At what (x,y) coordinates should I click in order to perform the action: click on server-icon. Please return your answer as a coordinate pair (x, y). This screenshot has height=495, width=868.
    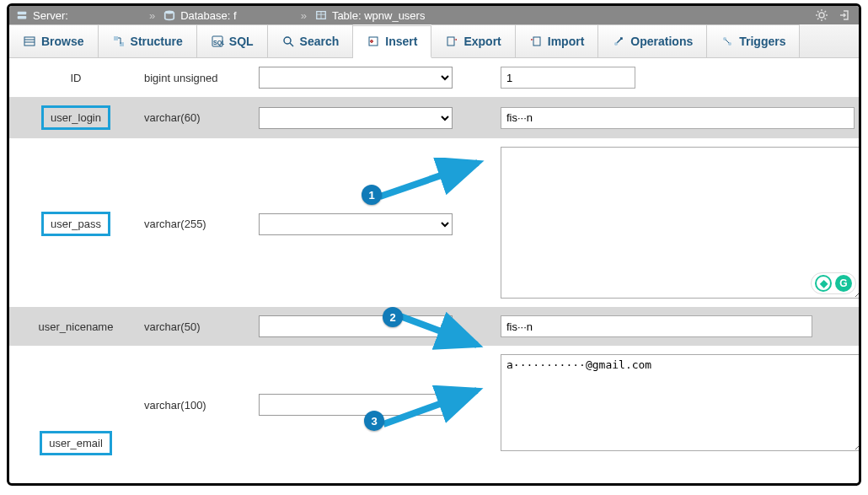
    Looking at the image, I should click on (22, 15).